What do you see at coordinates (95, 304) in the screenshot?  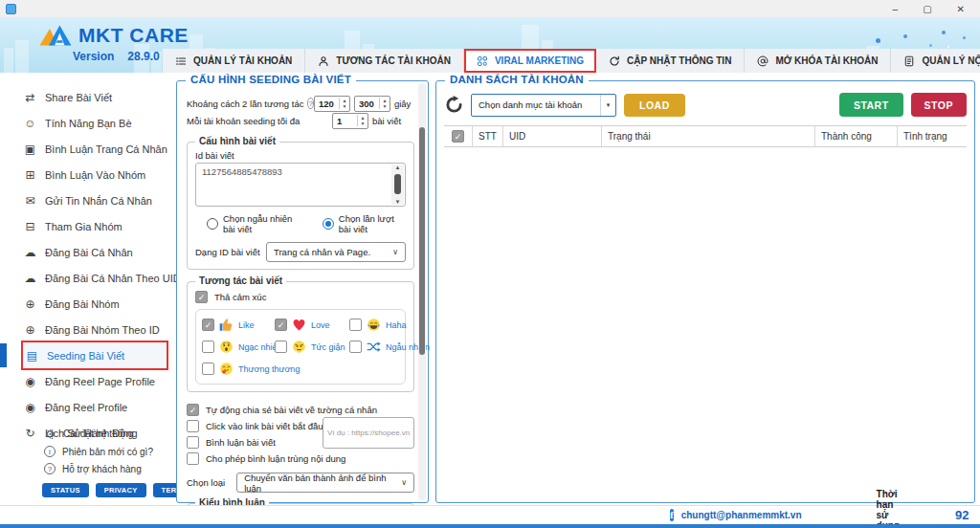 I see `sidebar-item-dang-bai-nhom: ⊕Đăng Bài Nhóm` at bounding box center [95, 304].